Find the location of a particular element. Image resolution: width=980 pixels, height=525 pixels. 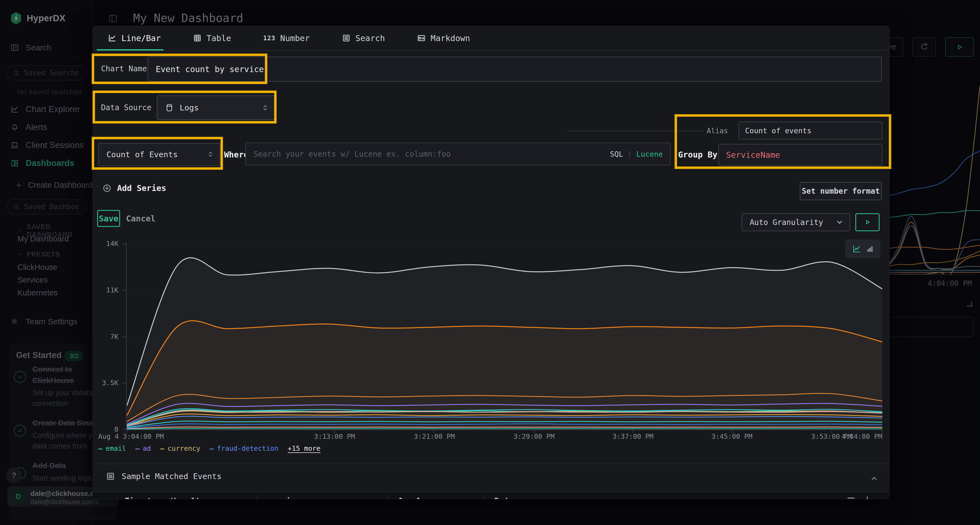

active-tab-indicator is located at coordinates (130, 50).